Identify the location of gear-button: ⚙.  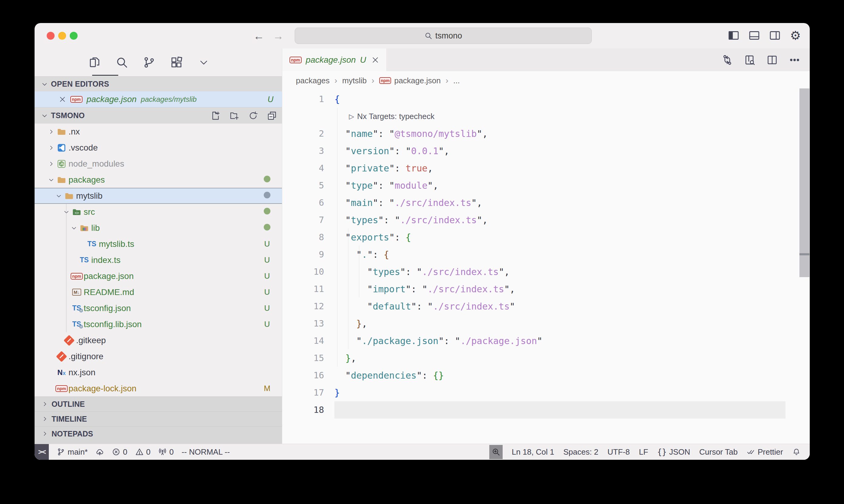
(795, 35).